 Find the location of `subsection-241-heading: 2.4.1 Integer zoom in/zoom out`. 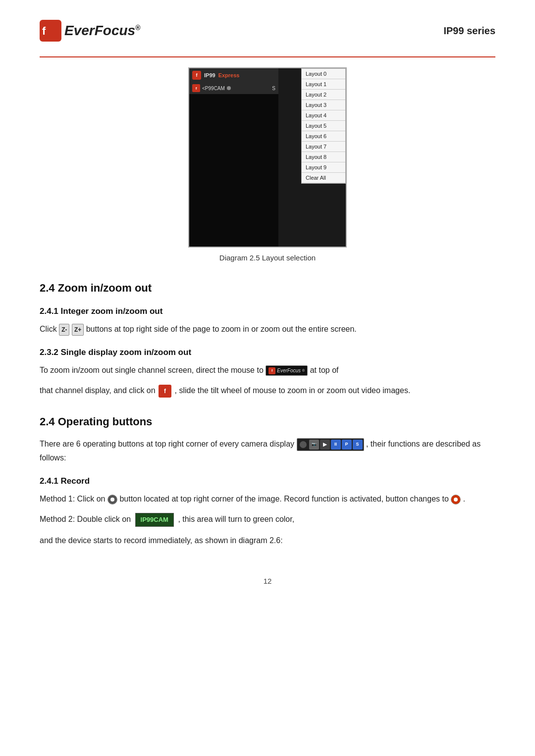

subsection-241-heading: 2.4.1 Integer zoom in/zoom out is located at coordinates (268, 311).